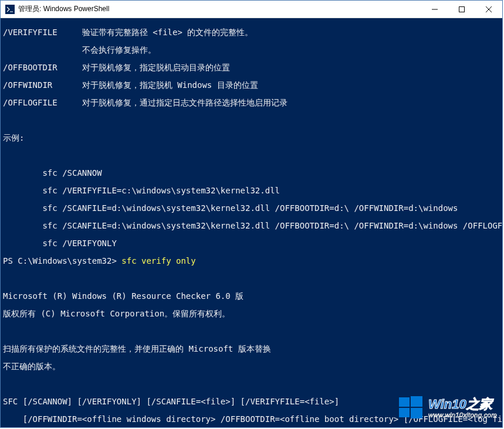  I want to click on output-line: 版权所有 (C) Microsoft Corporation。保留所有权利。, so click(251, 314).